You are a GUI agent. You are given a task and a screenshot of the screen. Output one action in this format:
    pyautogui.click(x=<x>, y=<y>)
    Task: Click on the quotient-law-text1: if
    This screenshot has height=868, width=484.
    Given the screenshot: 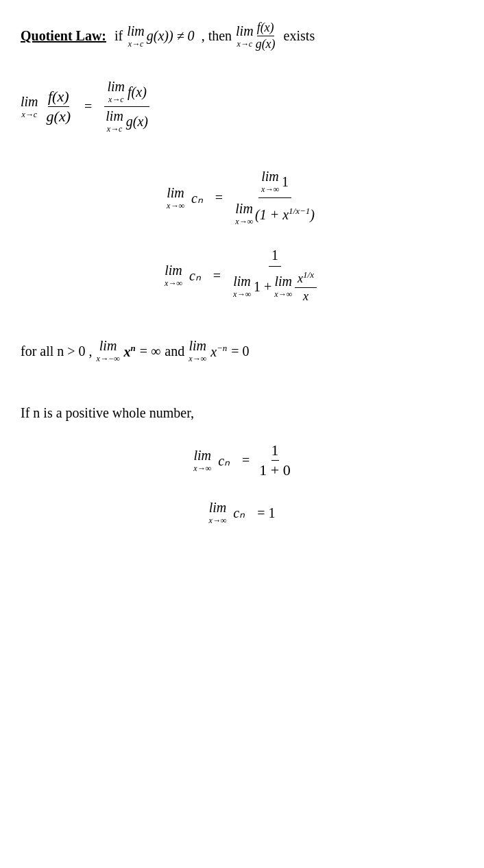 What is the action you would take?
    pyautogui.click(x=119, y=36)
    